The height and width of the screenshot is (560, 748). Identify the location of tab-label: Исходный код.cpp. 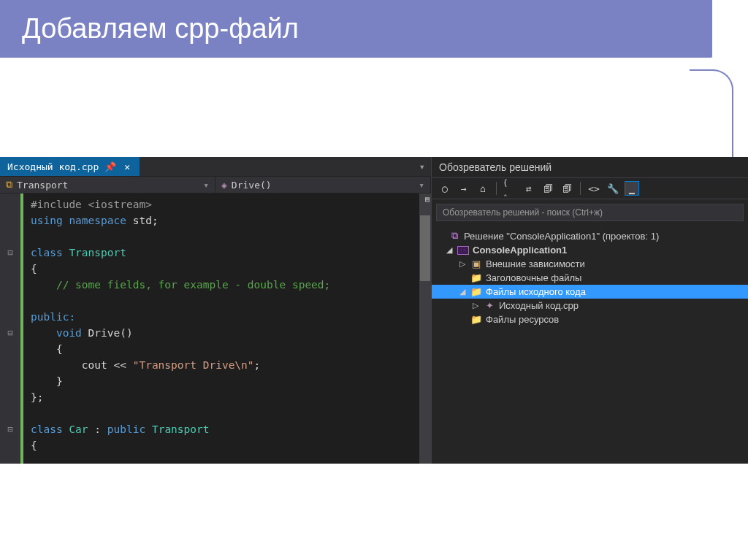
(53, 166).